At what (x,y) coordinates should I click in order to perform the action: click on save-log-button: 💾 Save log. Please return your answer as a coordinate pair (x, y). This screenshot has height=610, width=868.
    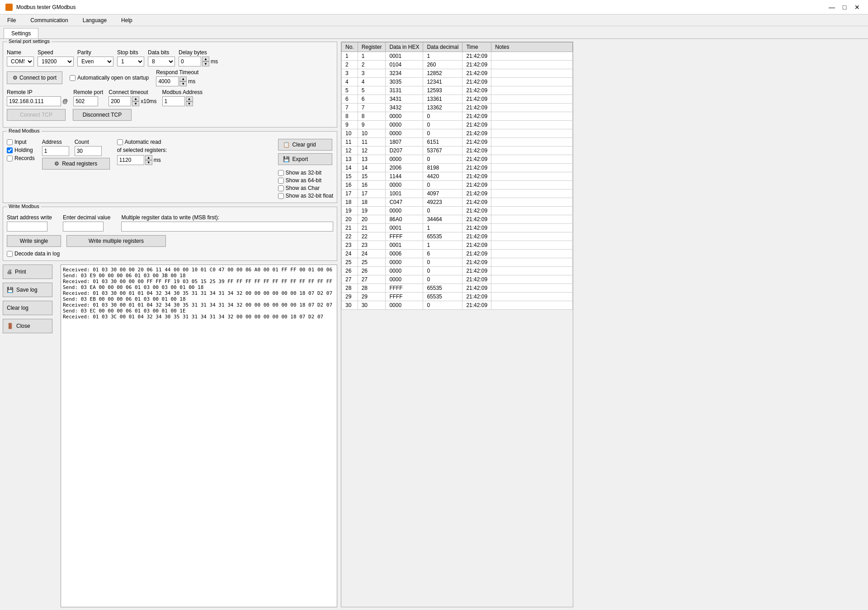
    Looking at the image, I should click on (28, 290).